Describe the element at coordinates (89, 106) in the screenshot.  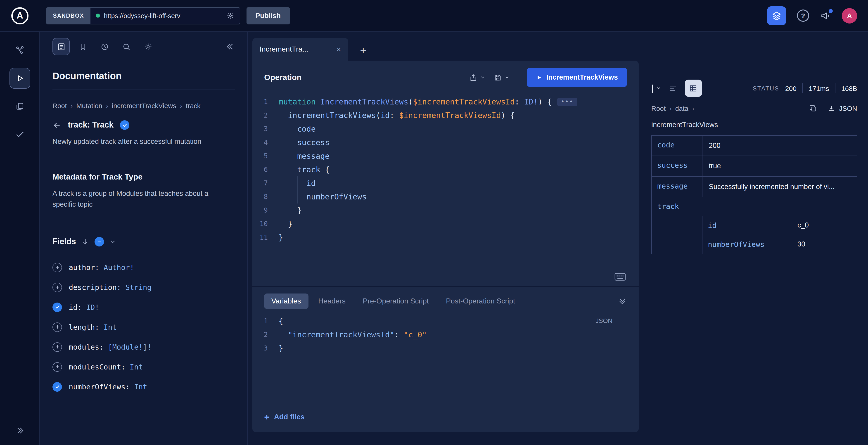
I see `breadcrumb-item: Mutation` at that location.